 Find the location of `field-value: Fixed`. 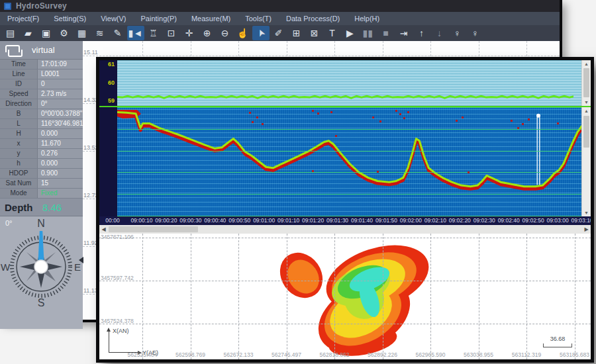

field-value: Fixed is located at coordinates (60, 193).